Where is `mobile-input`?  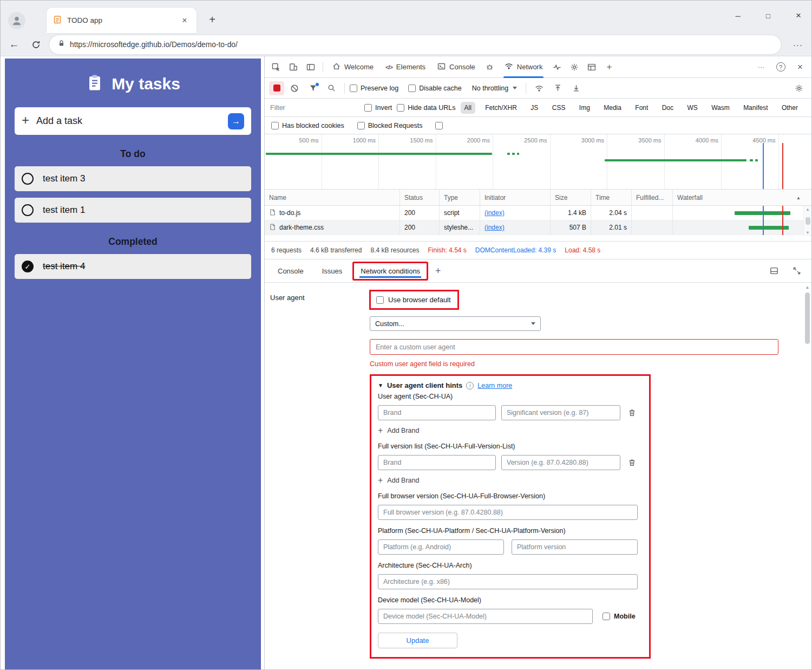 mobile-input is located at coordinates (606, 616).